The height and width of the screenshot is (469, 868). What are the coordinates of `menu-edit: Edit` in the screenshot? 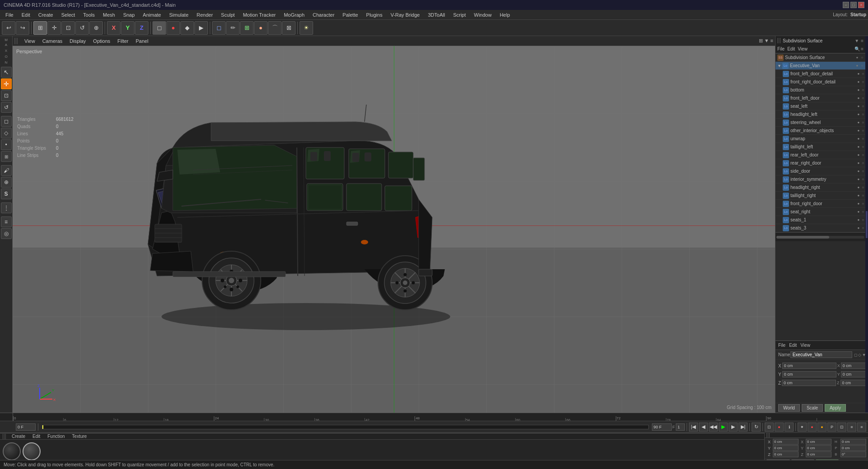 It's located at (26, 15).